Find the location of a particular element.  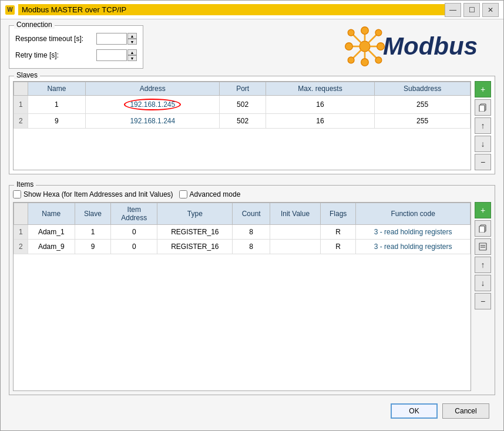

slaves-side-buttons: + ↑ ↓ − is located at coordinates (483, 126).